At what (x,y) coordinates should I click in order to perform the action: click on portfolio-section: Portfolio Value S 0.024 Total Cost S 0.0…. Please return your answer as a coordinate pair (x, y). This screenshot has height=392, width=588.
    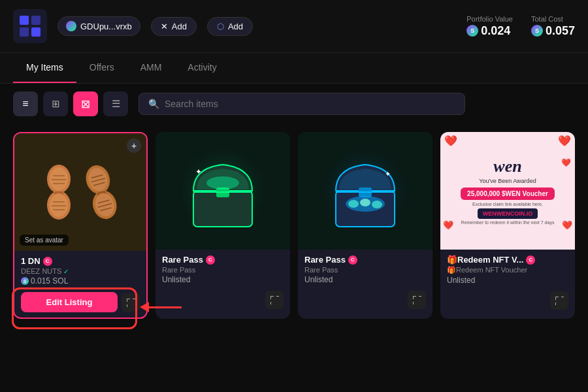
    Looking at the image, I should click on (521, 26).